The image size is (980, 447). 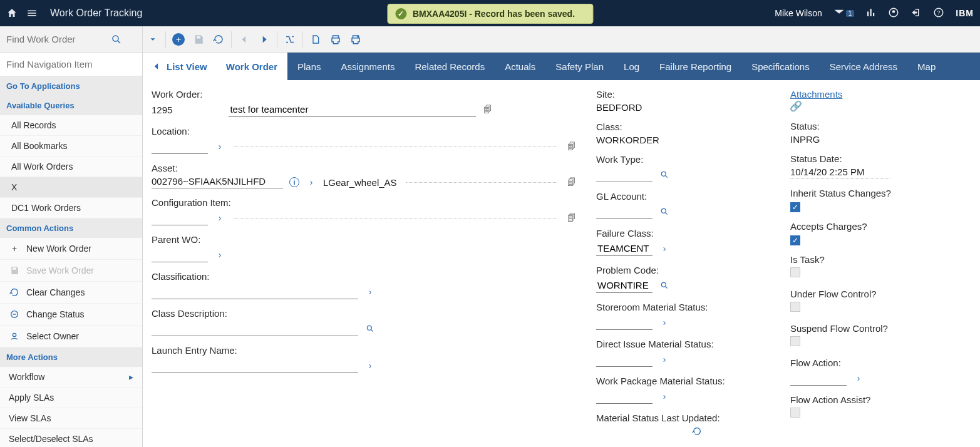 What do you see at coordinates (450, 66) in the screenshot?
I see `tab-related-records: Related Records` at bounding box center [450, 66].